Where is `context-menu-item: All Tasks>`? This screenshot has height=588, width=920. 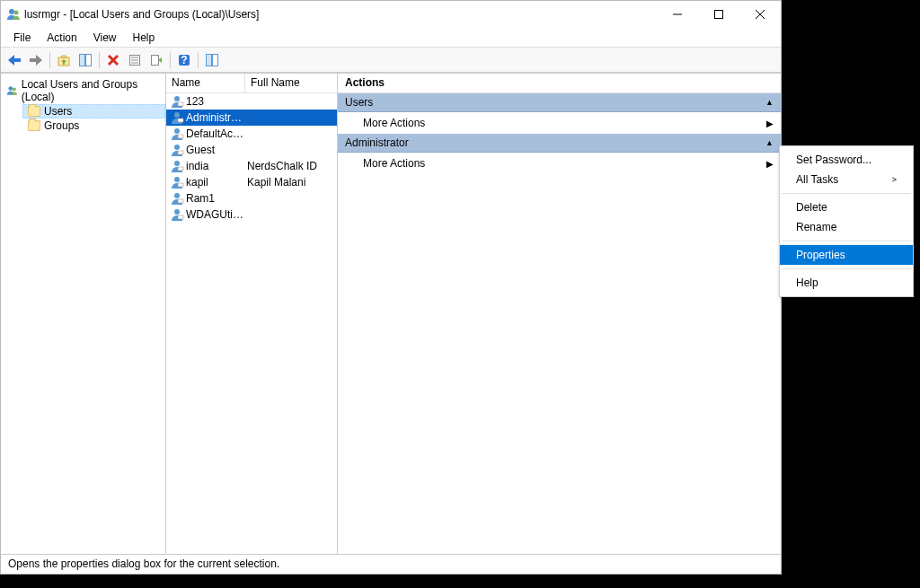
context-menu-item: All Tasks> is located at coordinates (846, 180).